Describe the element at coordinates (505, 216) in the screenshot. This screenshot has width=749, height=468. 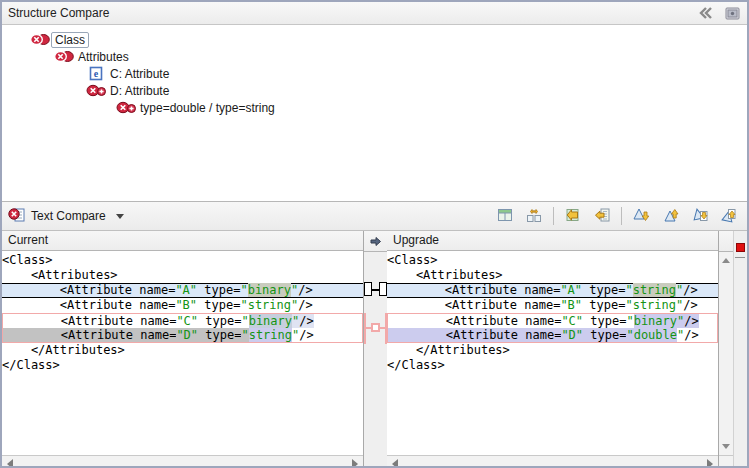
I see `two-pane-layout-button` at that location.